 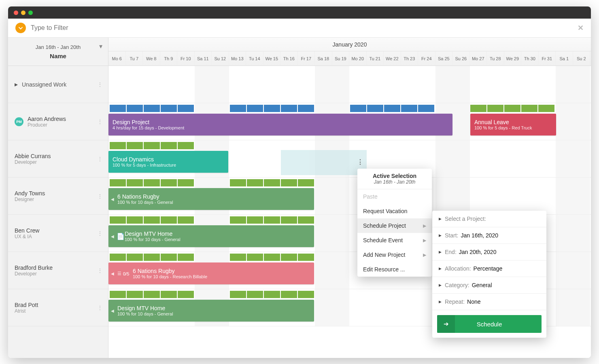 I want to click on menu-item-schedule-event: Schedule Event ▶, so click(x=395, y=240).